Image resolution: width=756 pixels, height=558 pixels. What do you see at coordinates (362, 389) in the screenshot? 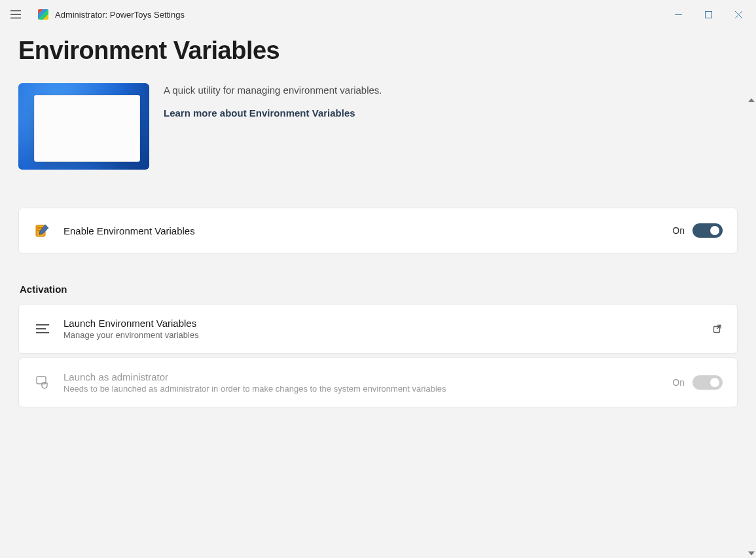
I see `admin-subtitle: Needs to be launched as administrator in…` at bounding box center [362, 389].